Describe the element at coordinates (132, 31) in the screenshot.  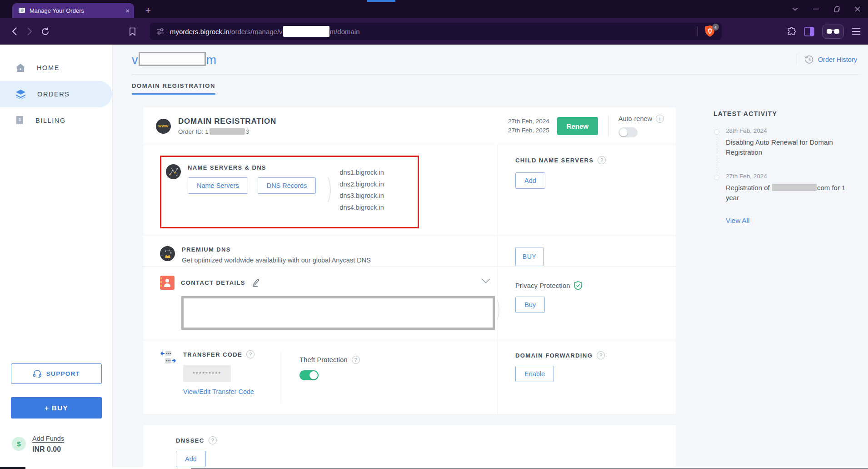
I see `bookmark-icon` at that location.